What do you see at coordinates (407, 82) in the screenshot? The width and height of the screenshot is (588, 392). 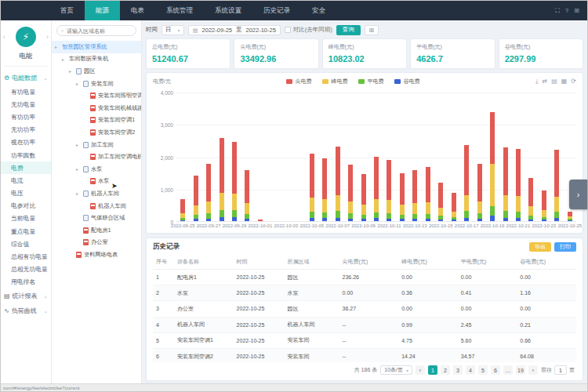 I see `legend-item-谷电费: 谷电费` at bounding box center [407, 82].